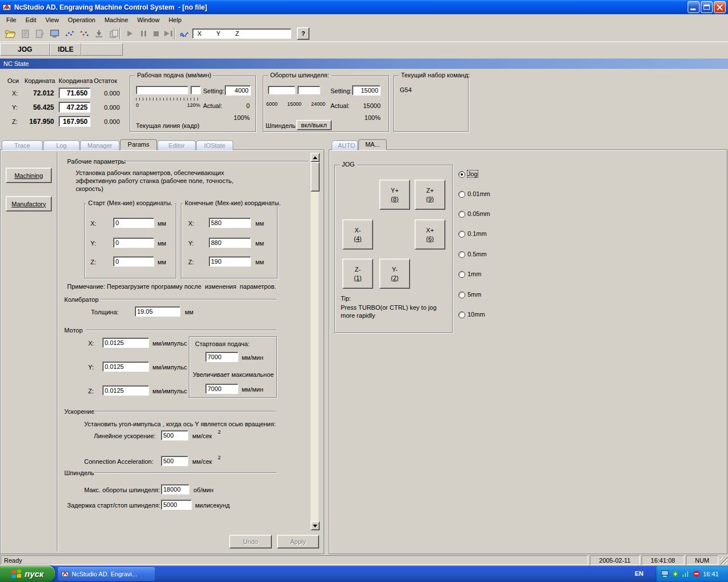  What do you see at coordinates (230, 223) in the screenshot?
I see `end-x-input` at bounding box center [230, 223].